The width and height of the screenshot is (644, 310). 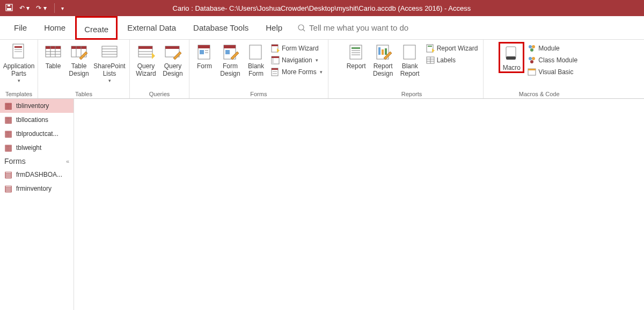 What do you see at coordinates (97, 28) in the screenshot?
I see `tab-create: Create` at bounding box center [97, 28].